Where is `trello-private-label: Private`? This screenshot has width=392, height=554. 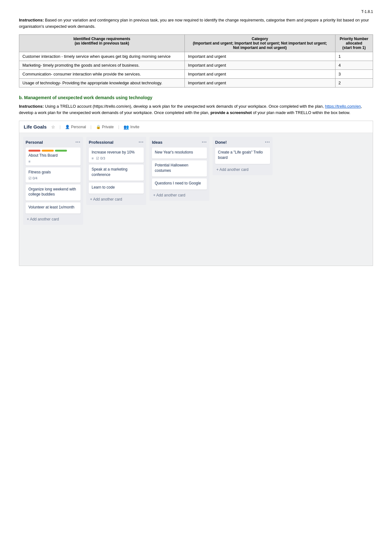 trello-private-label: Private is located at coordinates (108, 127).